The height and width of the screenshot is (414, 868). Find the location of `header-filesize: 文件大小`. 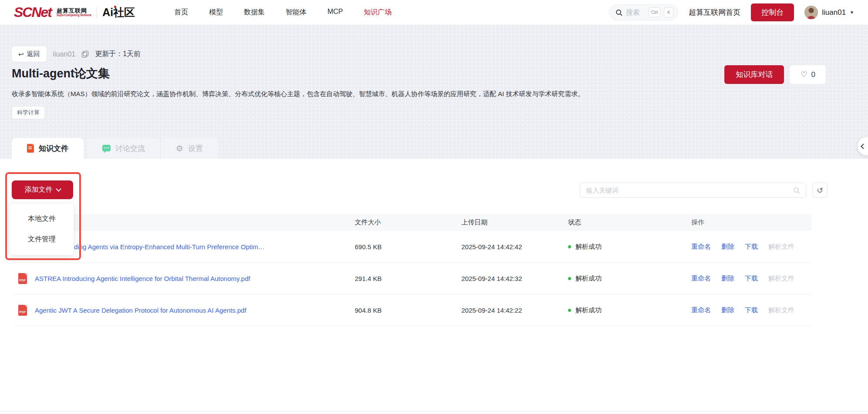

header-filesize: 文件大小 is located at coordinates (408, 223).